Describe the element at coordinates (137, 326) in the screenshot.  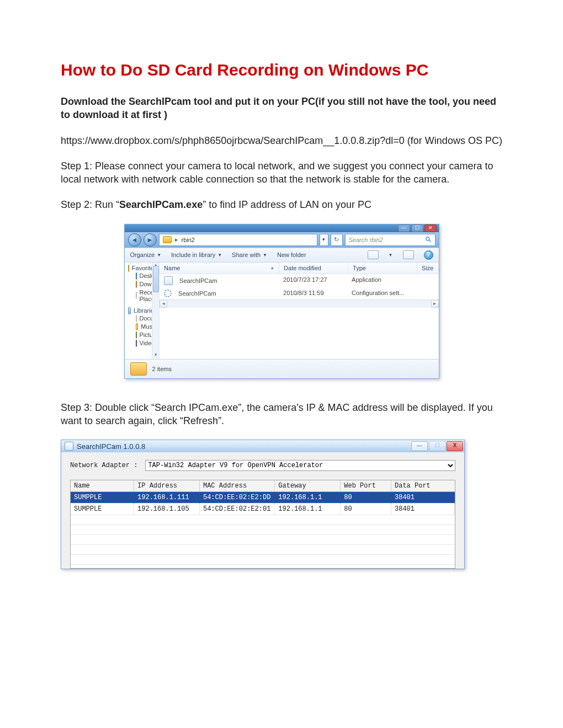
I see `music-icon` at that location.